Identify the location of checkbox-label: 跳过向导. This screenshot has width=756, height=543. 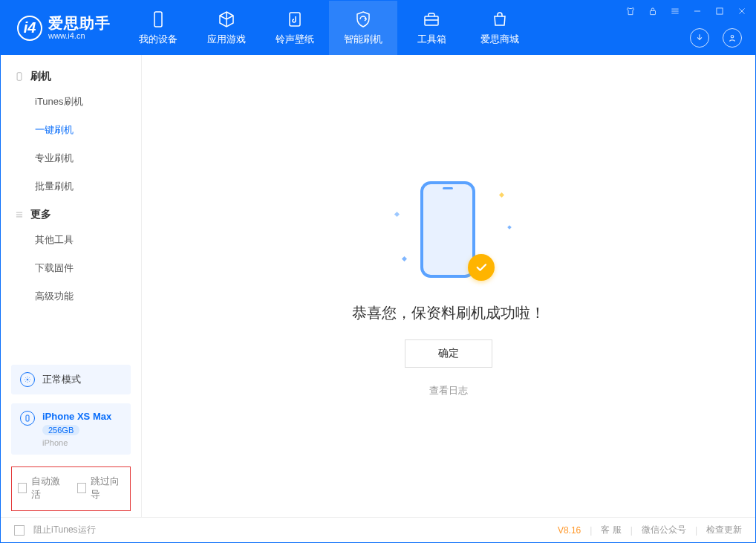
(107, 488).